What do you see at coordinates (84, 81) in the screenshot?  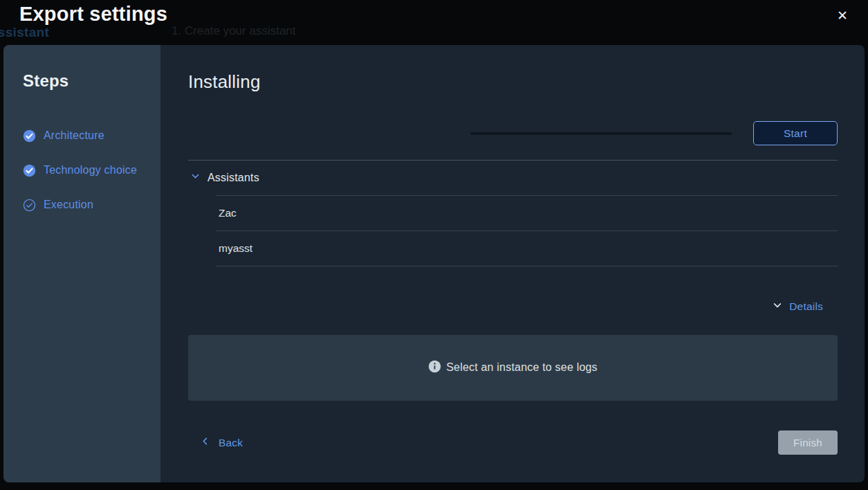 I see `steps-heading: Steps` at bounding box center [84, 81].